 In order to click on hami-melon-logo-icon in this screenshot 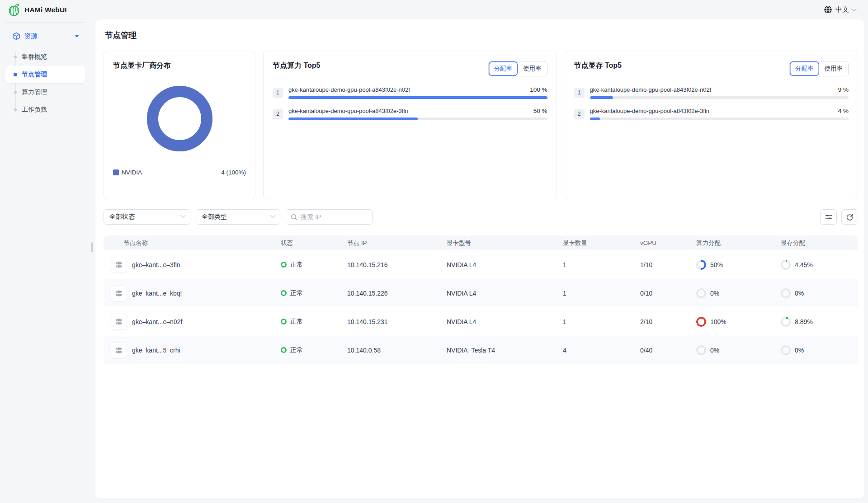, I will do `click(14, 10)`.